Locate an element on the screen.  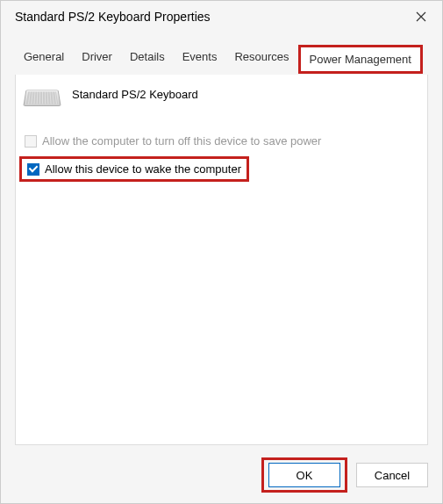
turn-off-label: Allow the computer to turn off this devi… is located at coordinates (182, 140).